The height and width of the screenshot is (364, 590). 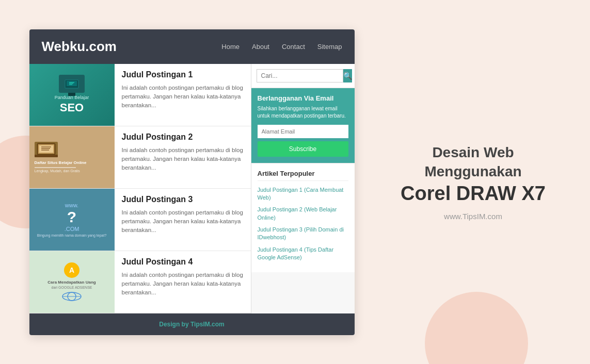 I want to click on search-input, so click(x=300, y=76).